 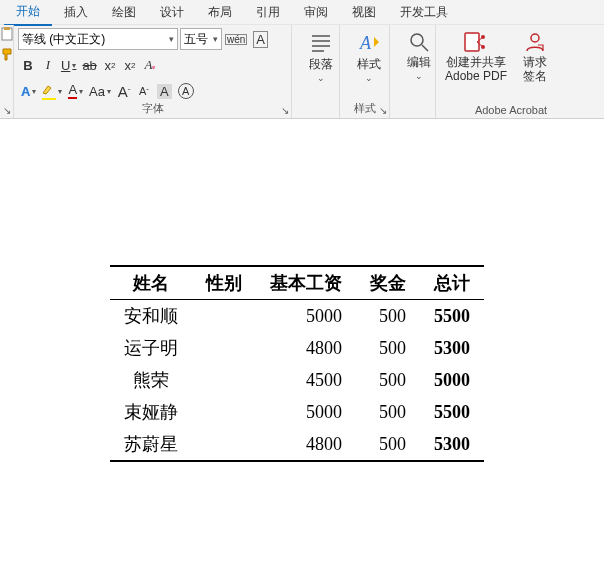 I want to click on col-sex: 性别, so click(x=224, y=283).